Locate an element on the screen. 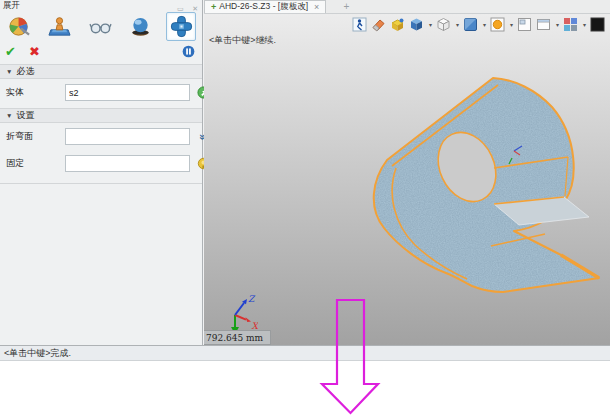 Image resolution: width=610 pixels, height=419 pixels. stamp-figure-icon is located at coordinates (60, 26).